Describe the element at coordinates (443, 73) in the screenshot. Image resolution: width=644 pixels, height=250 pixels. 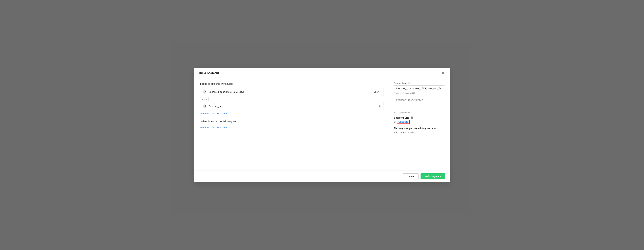
I see `close-button: ×` at that location.